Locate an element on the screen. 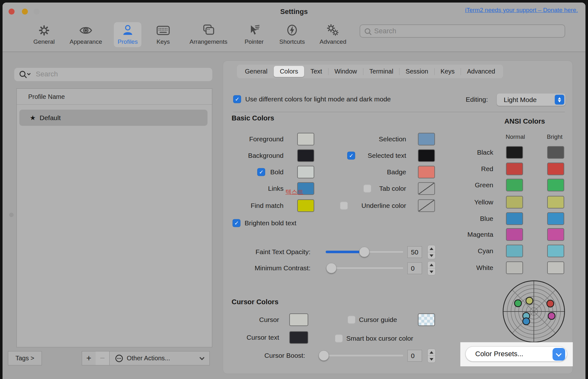 This screenshot has width=588, height=379. toolbar-item-pointer: Pointer is located at coordinates (254, 35).